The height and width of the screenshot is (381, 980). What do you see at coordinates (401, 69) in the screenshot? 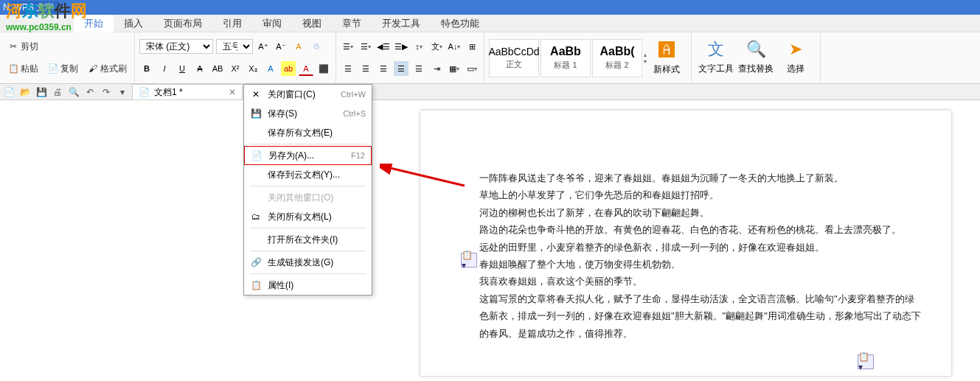
I see `align-justify-button: ☰` at bounding box center [401, 69].